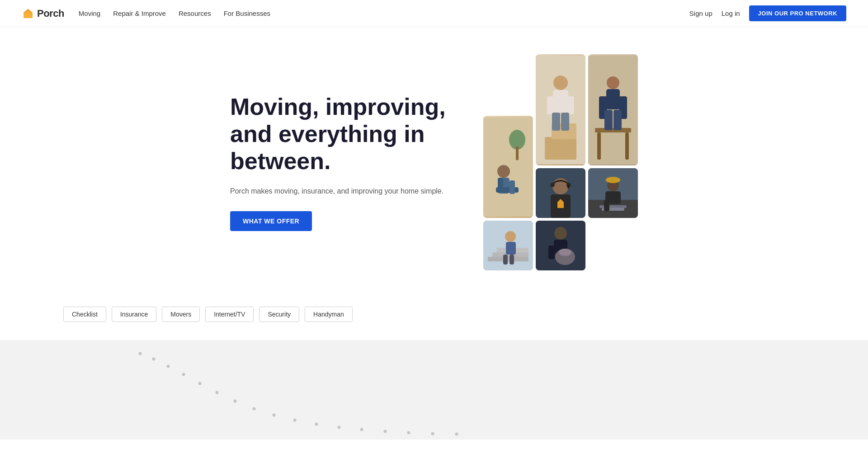  I want to click on tag-handyman: Handyman, so click(329, 314).